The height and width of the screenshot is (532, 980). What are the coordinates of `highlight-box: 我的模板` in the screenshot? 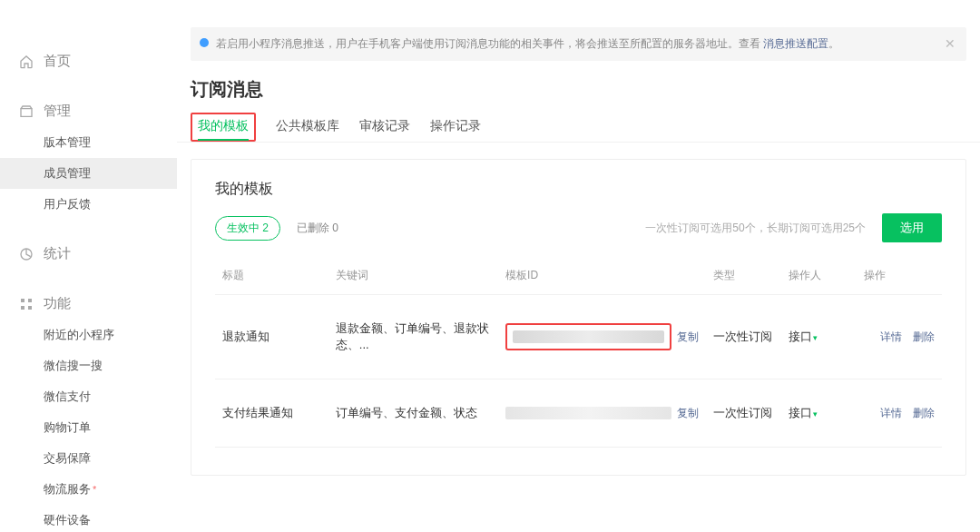 It's located at (223, 127).